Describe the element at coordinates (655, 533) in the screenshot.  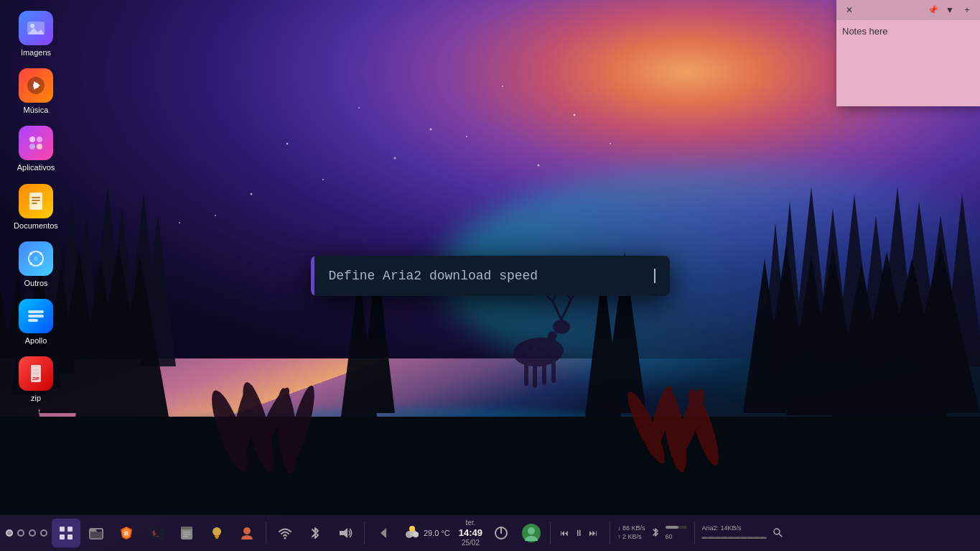
I see `tray-bluetooth-icon` at that location.